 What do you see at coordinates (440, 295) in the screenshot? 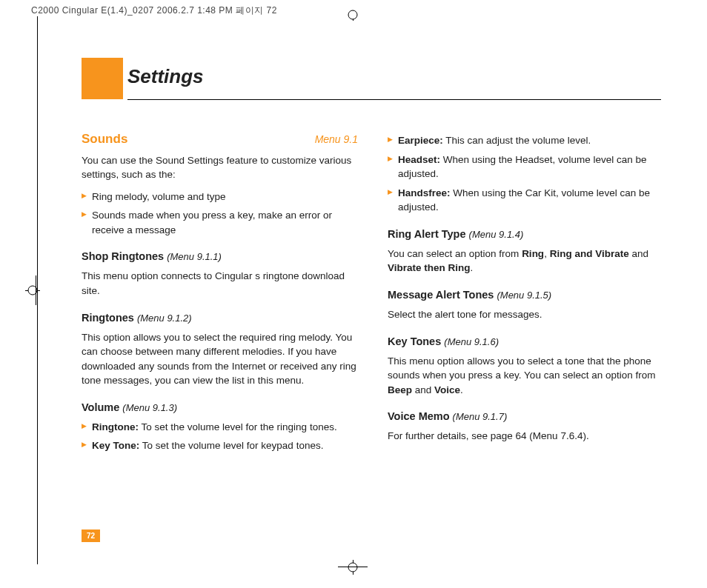
I see `message-alert-tones-title: Message Alert Tones` at bounding box center [440, 295].